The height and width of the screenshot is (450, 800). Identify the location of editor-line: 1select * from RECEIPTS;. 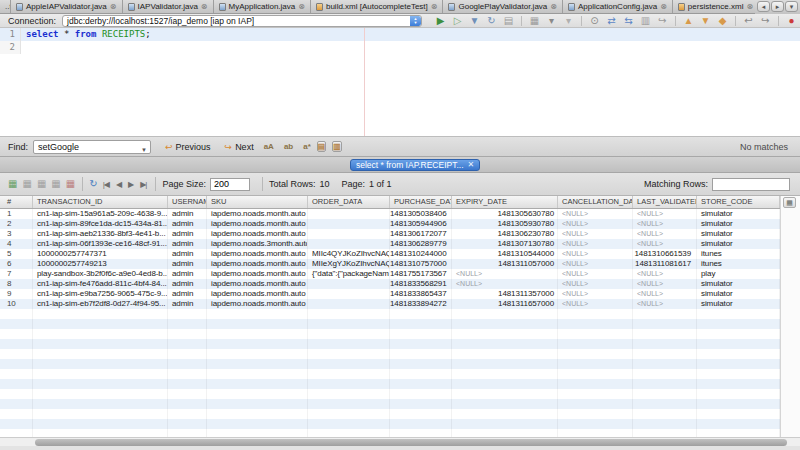
(400, 34).